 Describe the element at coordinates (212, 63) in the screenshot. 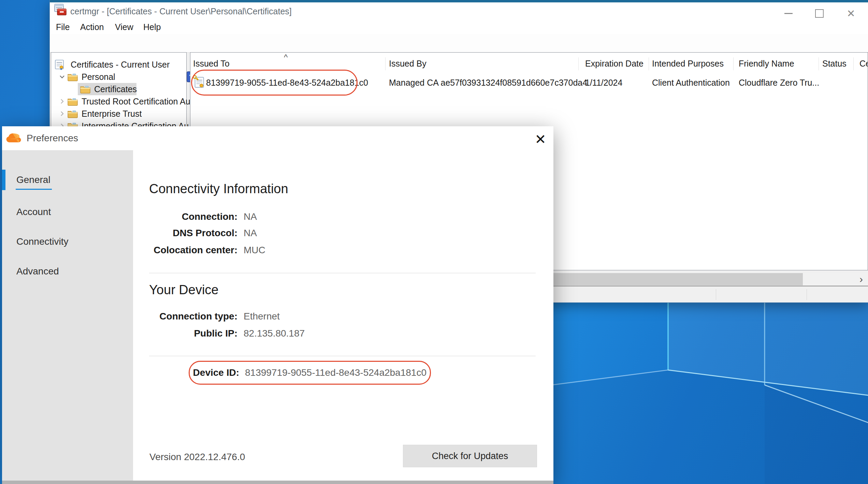

I see `column-header-issued-to: Issued To` at that location.